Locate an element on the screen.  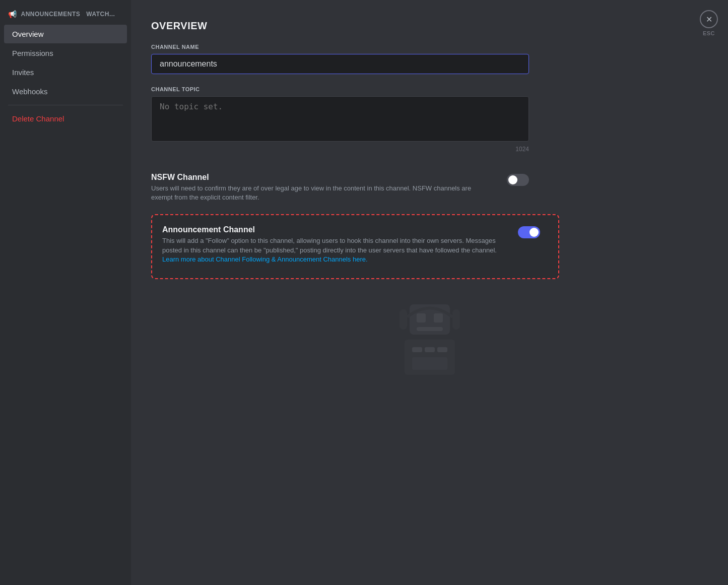
sidebar-channel-name: ANNOUNCEMENTS is located at coordinates (51, 14).